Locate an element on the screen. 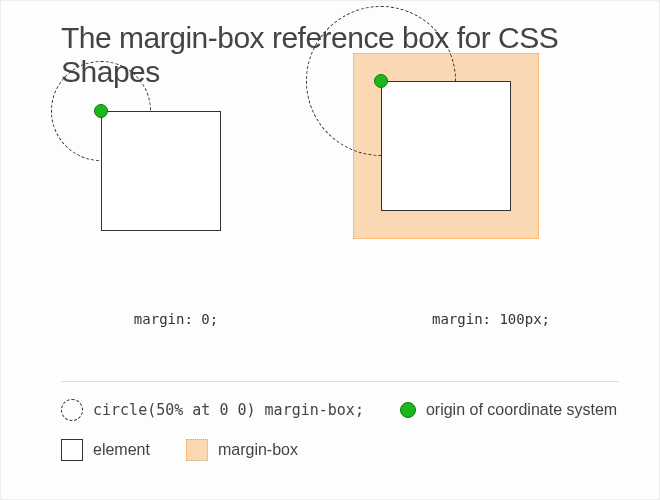 Image resolution: width=660 pixels, height=500 pixels. legend: circle(50% at 0 0) margin-box; origin of… is located at coordinates (339, 439).